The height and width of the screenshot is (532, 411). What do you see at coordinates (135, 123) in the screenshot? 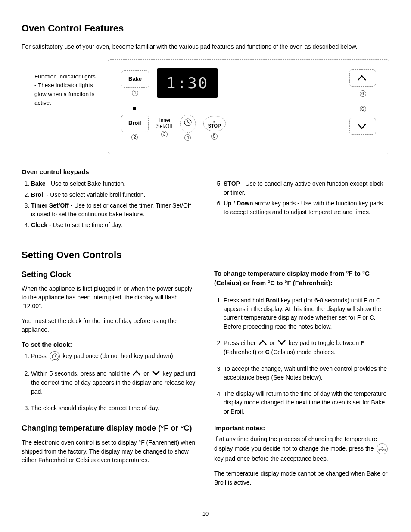
I see `broil-pad: Broil` at bounding box center [135, 123].